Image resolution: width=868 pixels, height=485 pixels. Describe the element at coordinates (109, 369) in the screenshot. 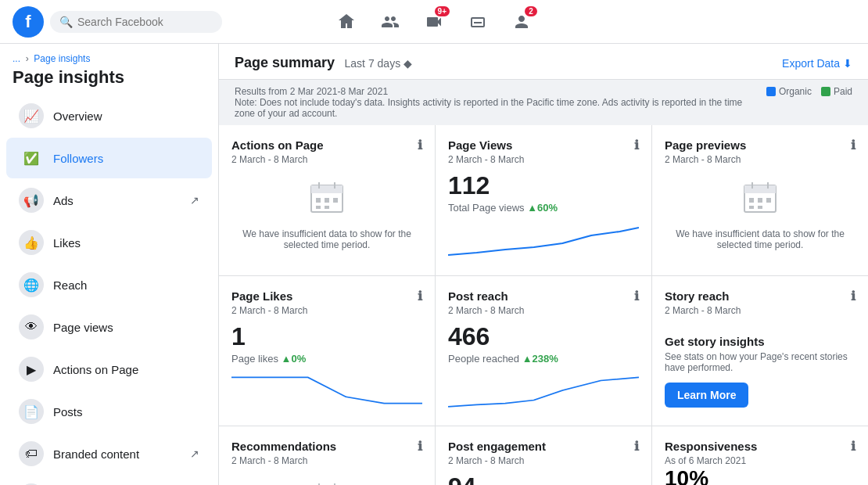

I see `sidebar-item-actions: ▶ Actions on Page` at that location.